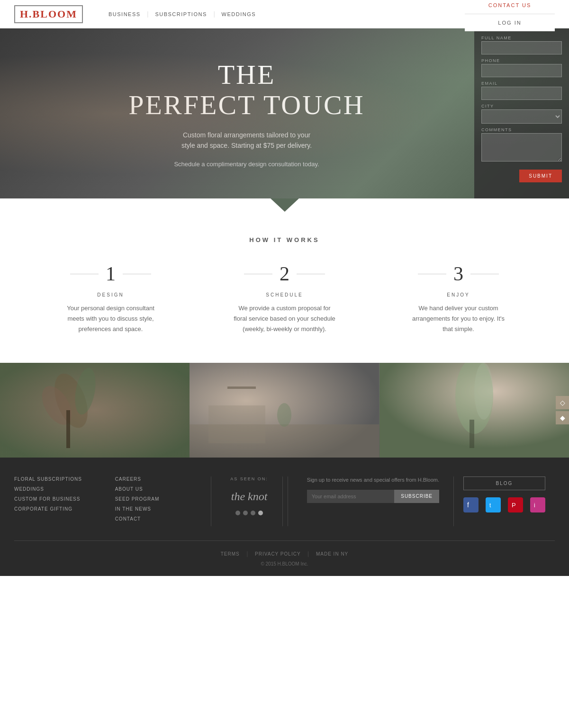  Describe the element at coordinates (459, 274) in the screenshot. I see `step-3-number-row: 3` at that location.